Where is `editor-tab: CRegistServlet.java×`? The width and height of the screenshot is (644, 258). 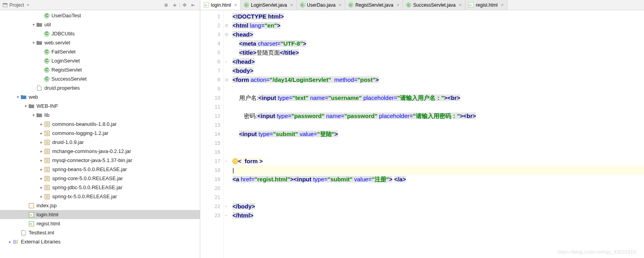 editor-tab: CRegistServlet.java× is located at coordinates (374, 5).